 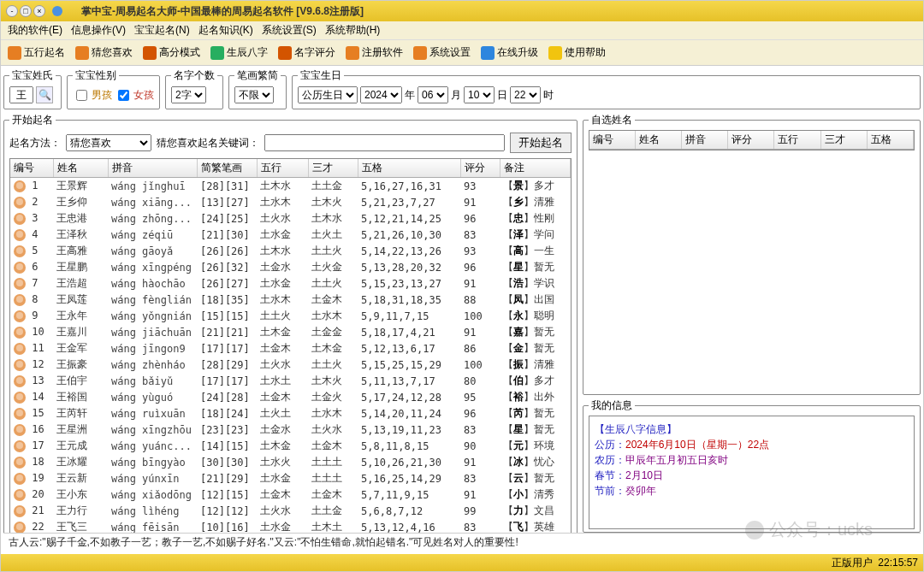 What do you see at coordinates (15, 53) in the screenshot?
I see `wuxing-icon` at bounding box center [15, 53].